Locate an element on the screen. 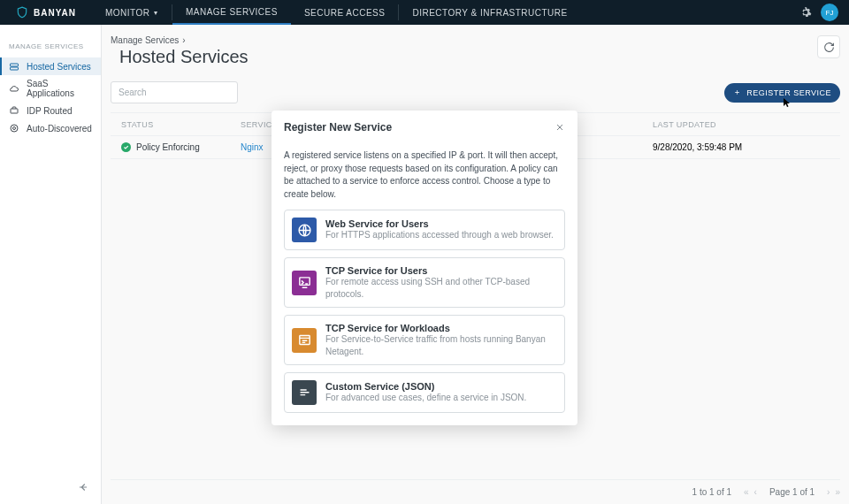 Image resolution: width=849 pixels, height=504 pixels. tcp-workload-icon is located at coordinates (304, 340).